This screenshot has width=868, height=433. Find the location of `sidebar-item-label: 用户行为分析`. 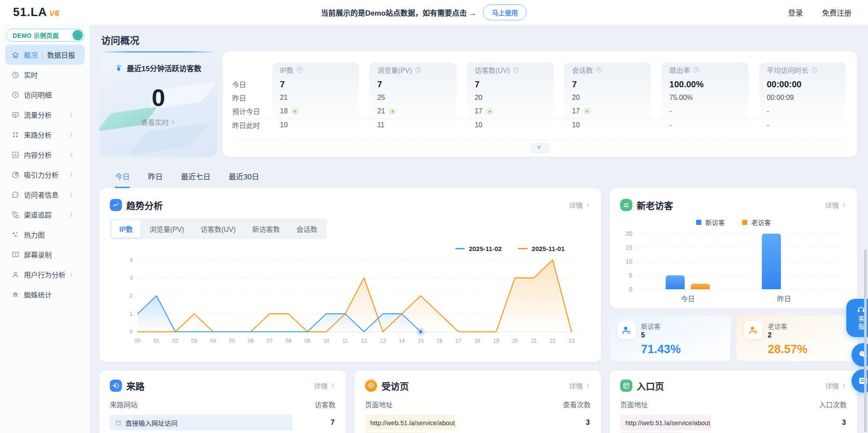

sidebar-item-label: 用户行为分析 is located at coordinates (45, 274).